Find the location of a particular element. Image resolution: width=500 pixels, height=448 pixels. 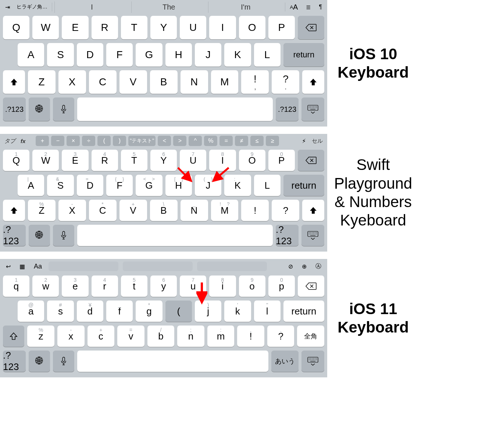

sym-lt: < is located at coordinates (164, 141).